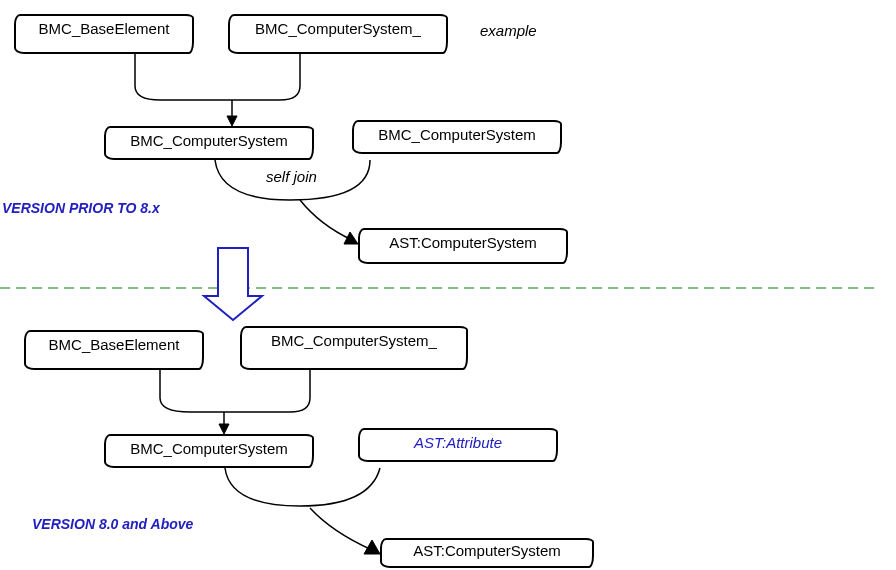  What do you see at coordinates (457, 137) in the screenshot?
I see `box-bmc-computersystem-right-top: BMC_ComputerSystem` at bounding box center [457, 137].